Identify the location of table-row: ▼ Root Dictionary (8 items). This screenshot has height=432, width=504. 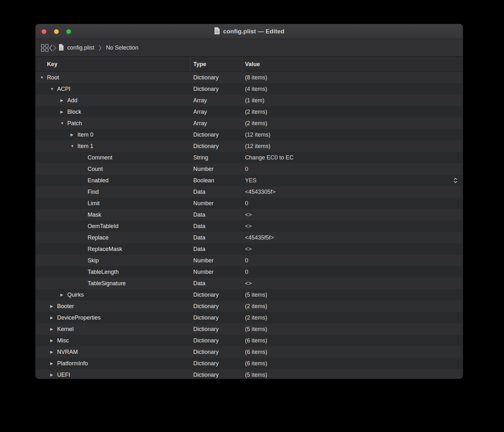
(249, 78).